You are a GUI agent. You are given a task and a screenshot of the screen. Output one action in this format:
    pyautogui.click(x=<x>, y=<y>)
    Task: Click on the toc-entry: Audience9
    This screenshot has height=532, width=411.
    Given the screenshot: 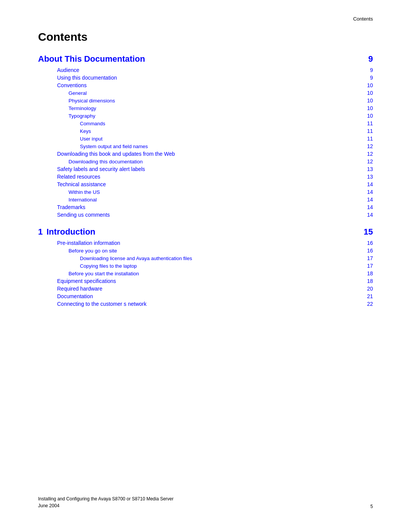 What is the action you would take?
    pyautogui.click(x=206, y=70)
    